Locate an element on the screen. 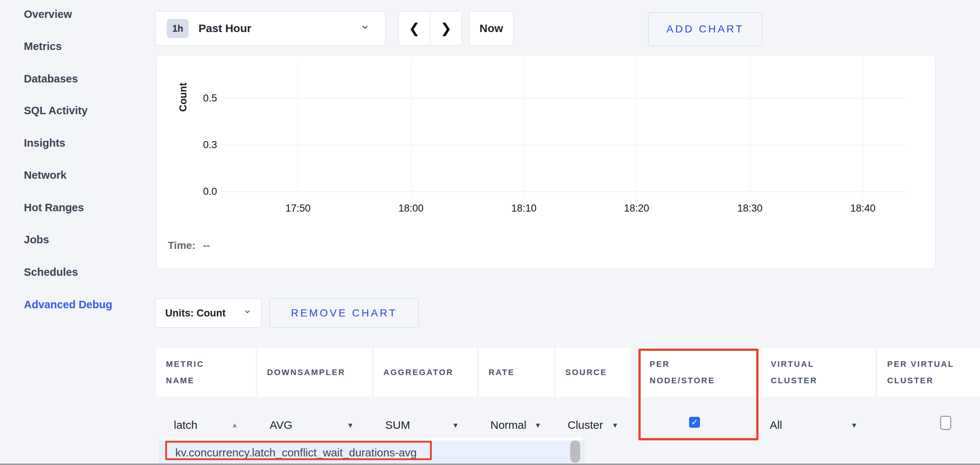 This screenshot has width=980, height=465. x-tick-label: 18:20 is located at coordinates (636, 208).